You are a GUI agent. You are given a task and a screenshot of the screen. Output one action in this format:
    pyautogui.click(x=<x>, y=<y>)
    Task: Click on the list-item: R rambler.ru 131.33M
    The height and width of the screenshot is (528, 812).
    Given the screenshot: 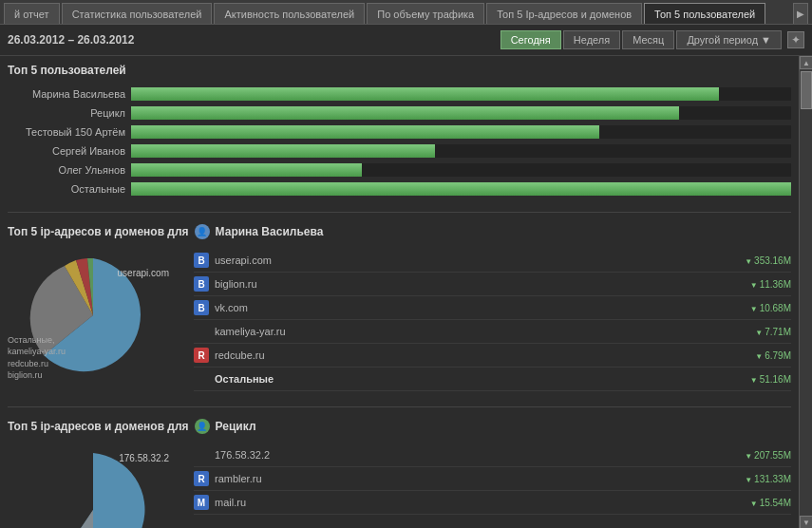 What is the action you would take?
    pyautogui.click(x=492, y=479)
    